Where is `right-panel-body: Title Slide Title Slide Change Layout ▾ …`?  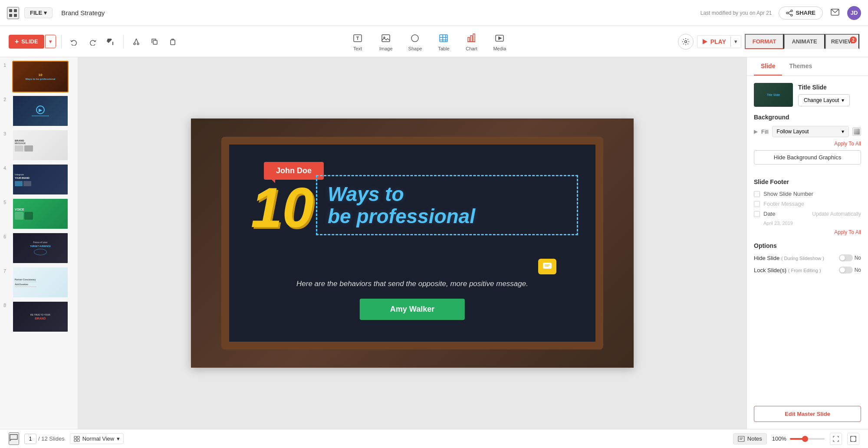 right-panel-body: Title Slide Title Slide Change Layout ▾ … is located at coordinates (807, 237).